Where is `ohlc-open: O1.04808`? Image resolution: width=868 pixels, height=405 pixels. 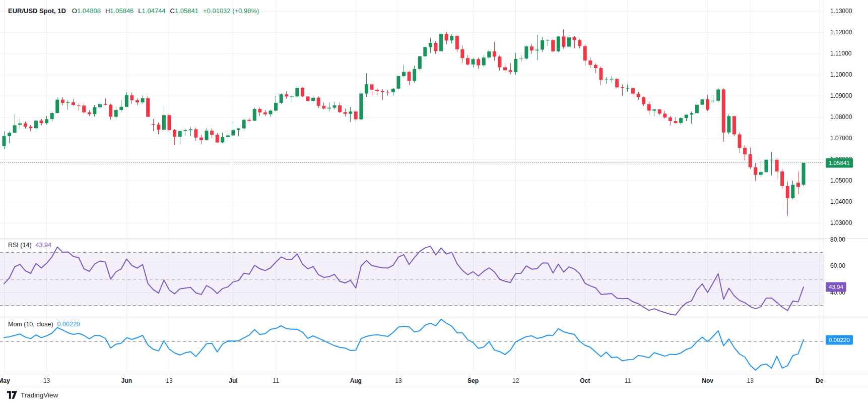
ohlc-open: O1.04808 is located at coordinates (87, 11).